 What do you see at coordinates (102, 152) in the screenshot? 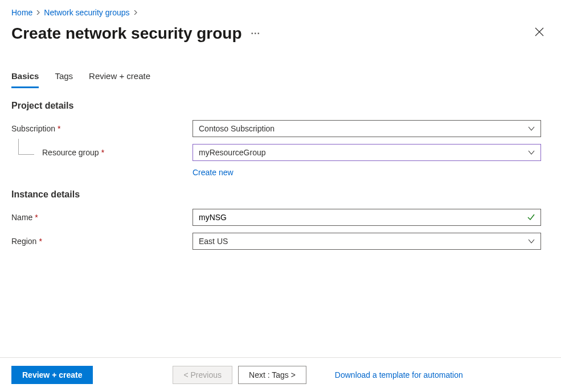
I see `resource-group-label: Resource group *` at bounding box center [102, 152].